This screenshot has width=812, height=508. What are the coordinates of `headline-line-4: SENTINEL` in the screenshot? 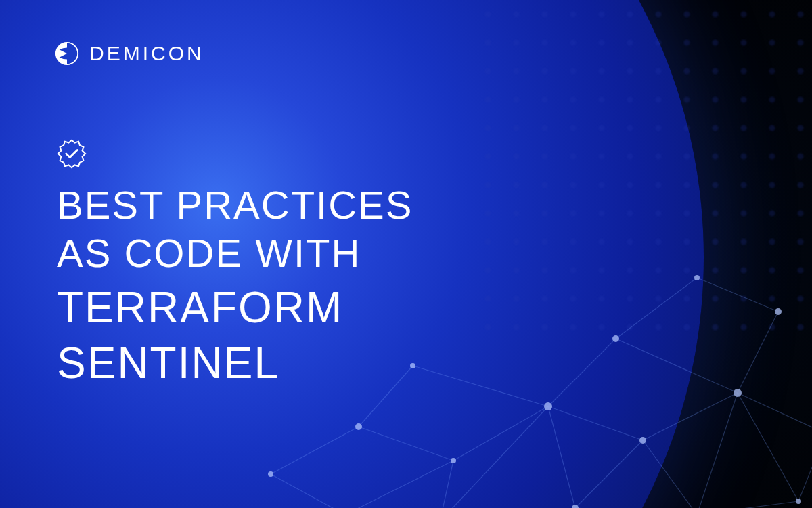 It's located at (235, 363).